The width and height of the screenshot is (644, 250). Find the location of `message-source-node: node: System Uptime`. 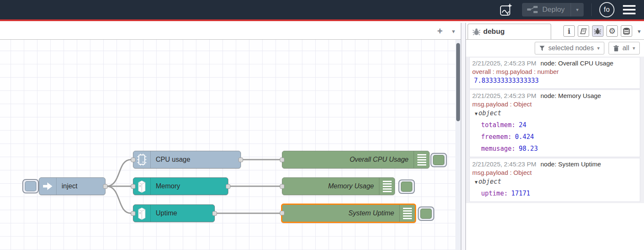

message-source-node: node: System Uptime is located at coordinates (571, 164).